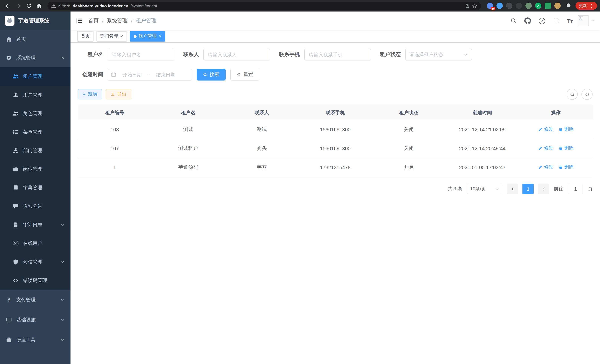  What do you see at coordinates (166, 75) in the screenshot?
I see `date-end-input` at bounding box center [166, 75].